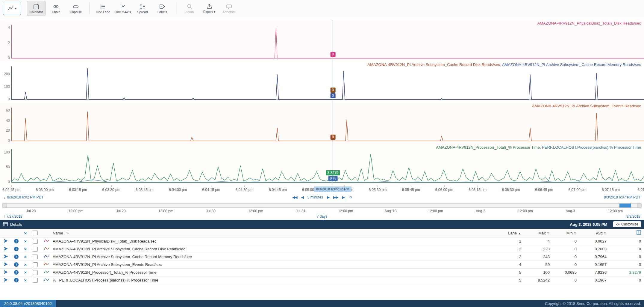 This screenshot has width=644, height=307. I want to click on trend-lane-1: 0240AMAZONA-4RV912N_PhysicalDisk(_Total)…, so click(322, 41).